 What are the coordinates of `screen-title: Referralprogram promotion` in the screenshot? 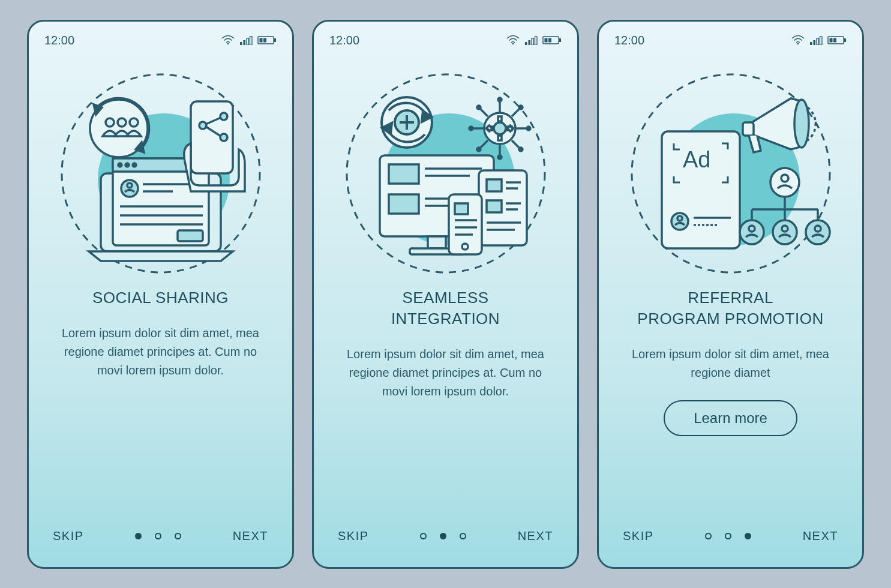 It's located at (731, 308).